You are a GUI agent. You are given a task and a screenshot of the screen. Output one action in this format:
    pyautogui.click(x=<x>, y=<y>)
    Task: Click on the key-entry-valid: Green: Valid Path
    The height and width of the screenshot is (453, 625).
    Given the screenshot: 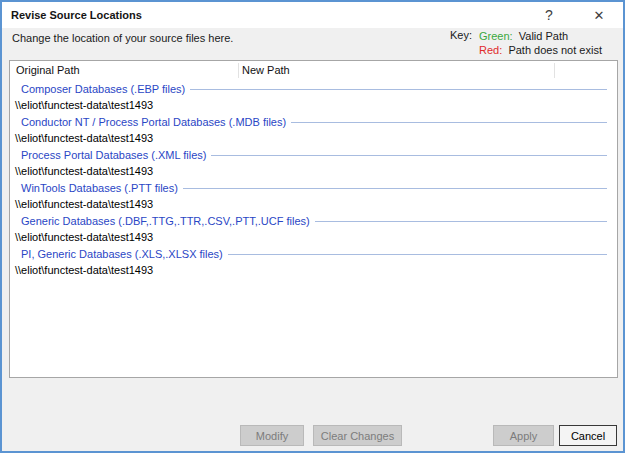 What is the action you would take?
    pyautogui.click(x=540, y=36)
    